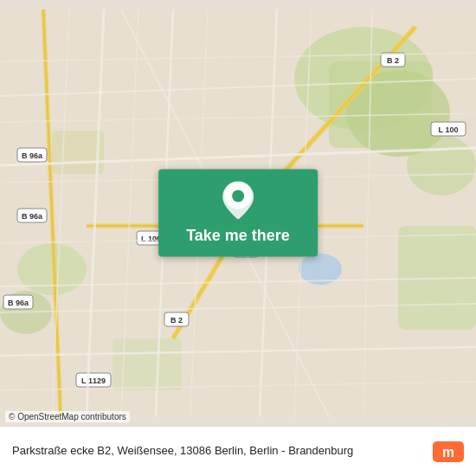  What do you see at coordinates (93, 381) in the screenshot?
I see `svg-text: L 1129` at bounding box center [93, 381].